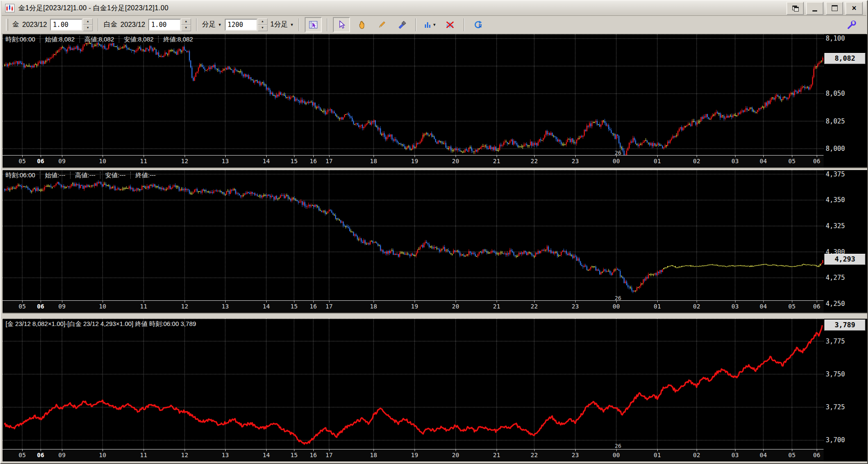 The width and height of the screenshot is (868, 464). What do you see at coordinates (835, 341) in the screenshot?
I see `y-axis-label: 3,775` at bounding box center [835, 341].